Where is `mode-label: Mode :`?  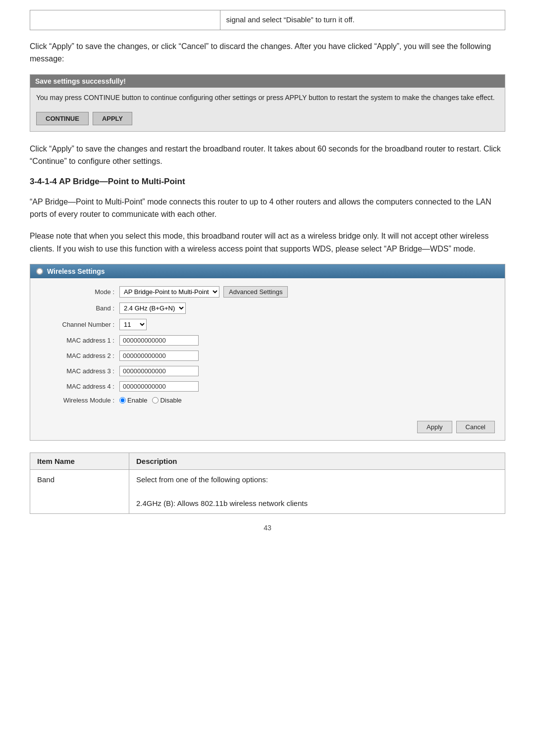
mode-label: Mode : is located at coordinates (80, 292).